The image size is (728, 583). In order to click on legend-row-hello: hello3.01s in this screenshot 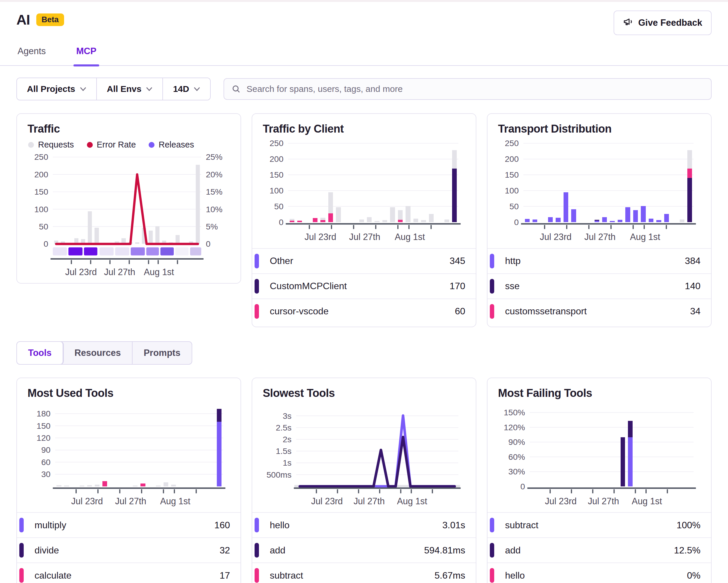, I will do `click(364, 525)`.